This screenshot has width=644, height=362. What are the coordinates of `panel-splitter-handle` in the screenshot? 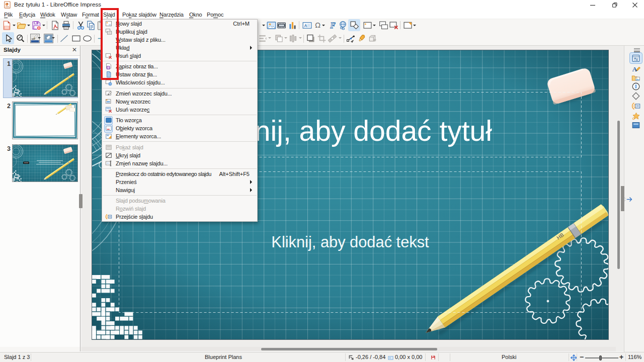 It's located at (80, 201).